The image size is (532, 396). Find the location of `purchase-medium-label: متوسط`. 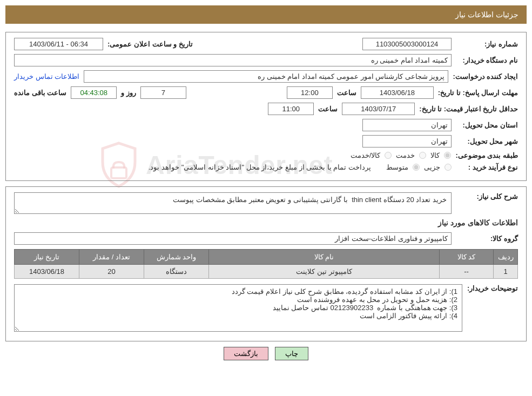

purchase-medium-label: متوسط is located at coordinates (398, 167).